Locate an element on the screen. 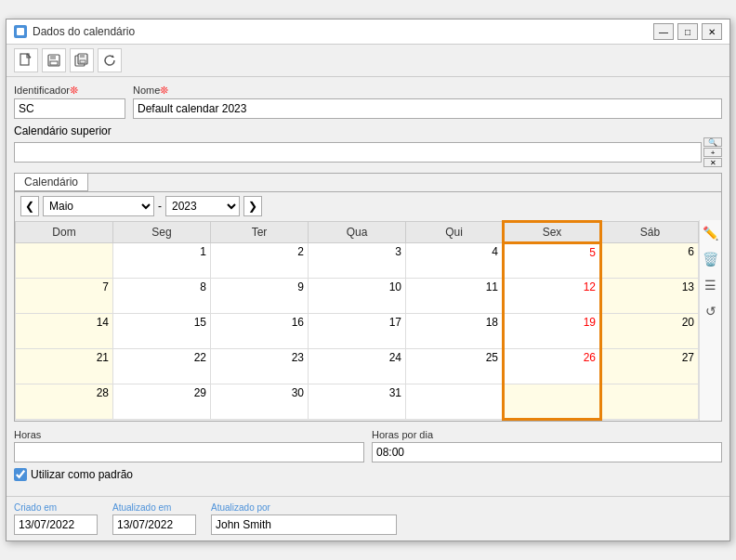 Image resolution: width=736 pixels, height=560 pixels. year-select: 2021 2022 2023 2024 2025 is located at coordinates (203, 206).